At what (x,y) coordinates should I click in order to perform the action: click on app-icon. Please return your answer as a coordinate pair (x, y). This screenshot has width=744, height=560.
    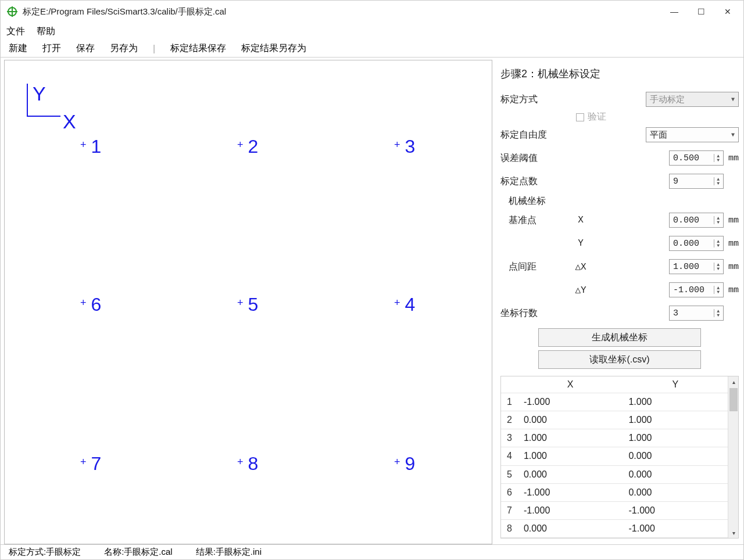
    Looking at the image, I should click on (12, 12).